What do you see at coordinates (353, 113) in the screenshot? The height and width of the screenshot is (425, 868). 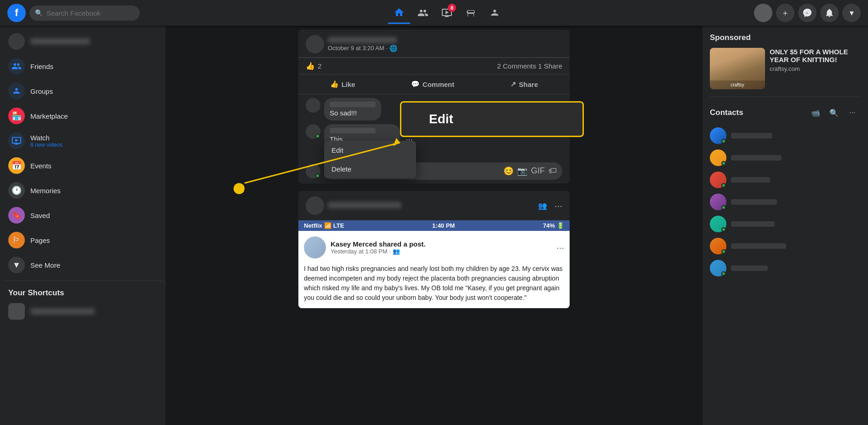 I see `comment-1-text: So sad!!!` at bounding box center [353, 113].